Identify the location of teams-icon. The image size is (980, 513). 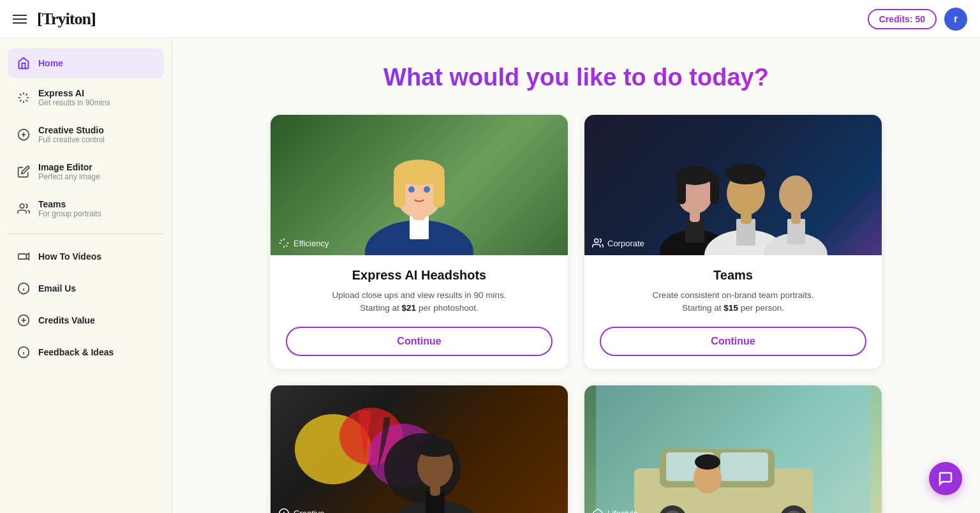
(24, 209).